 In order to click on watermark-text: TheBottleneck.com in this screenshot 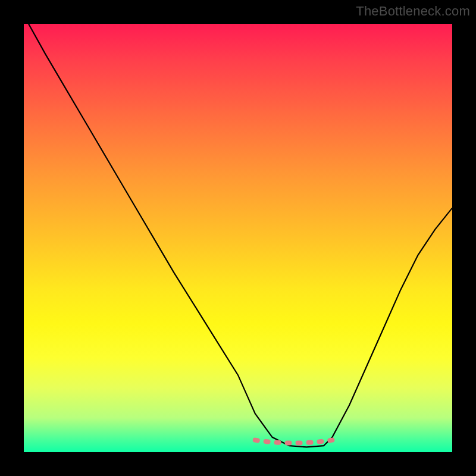, I will do `click(413, 11)`.